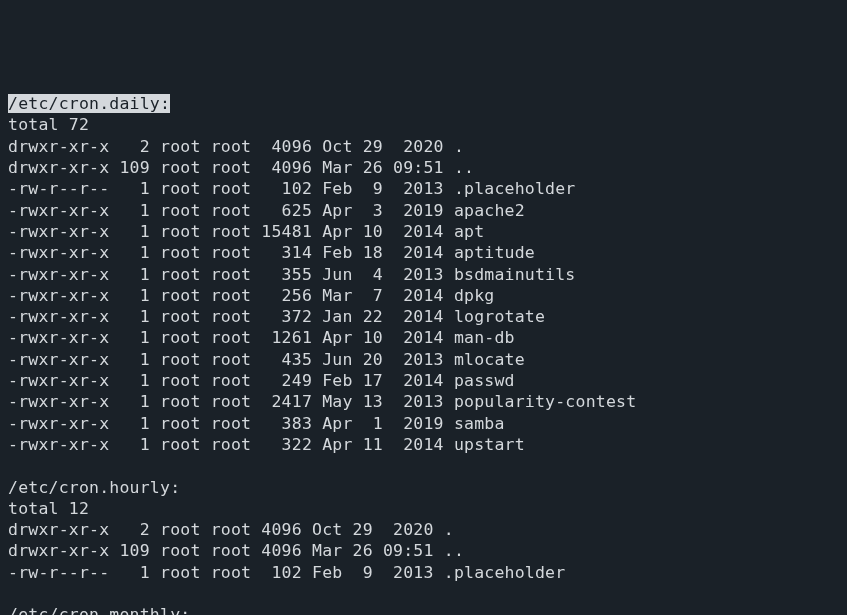 This screenshot has height=615, width=847. What do you see at coordinates (424, 296) in the screenshot?
I see `file-row: -rwxr-xr-x 1 root root 256 Mar 7 2014 dp…` at bounding box center [424, 296].